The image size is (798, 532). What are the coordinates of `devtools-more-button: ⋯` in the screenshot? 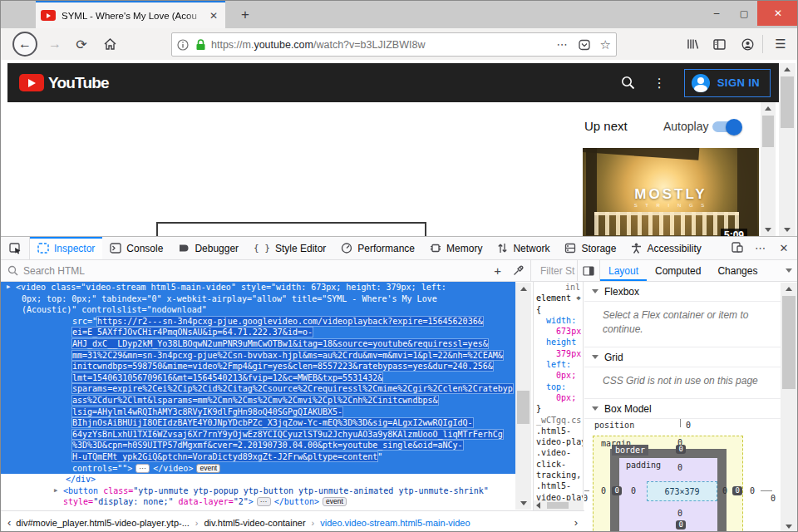 It's located at (761, 248).